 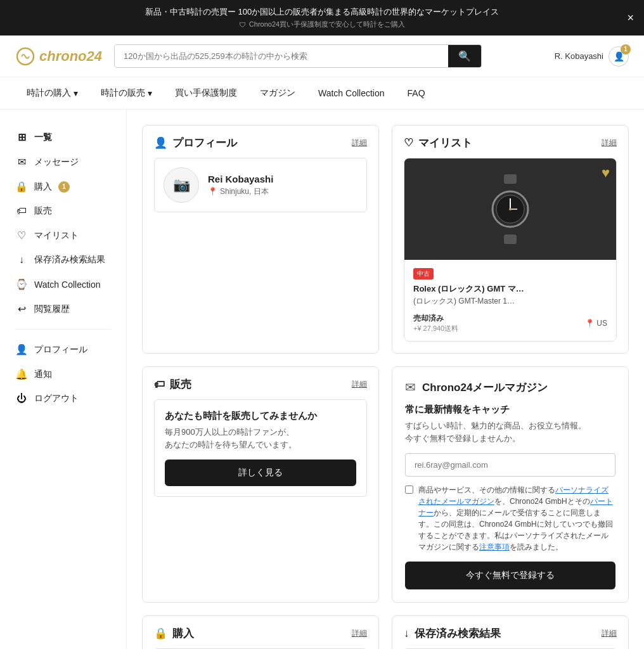 I want to click on saved-search-detail-link: 詳細, so click(x=609, y=634).